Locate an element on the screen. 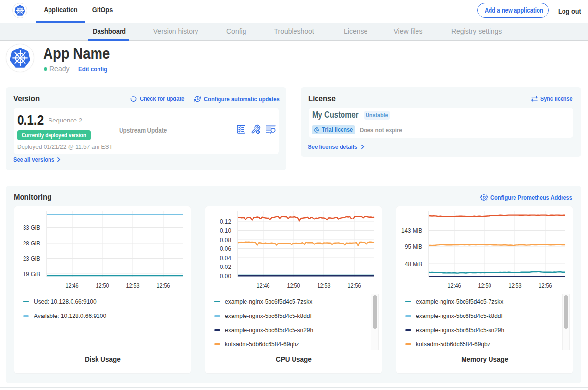 This screenshot has width=588, height=390. svg-text: 143 MiB is located at coordinates (412, 230).